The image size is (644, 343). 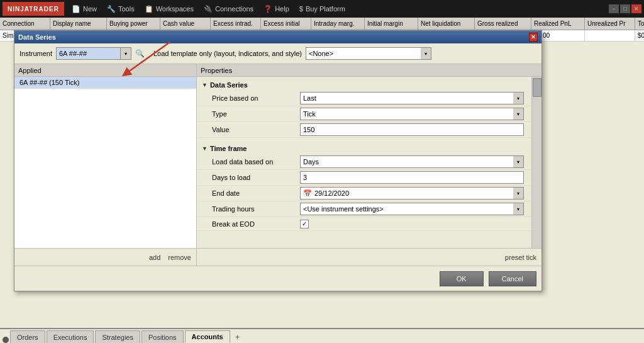 I want to click on cancel-button: Cancel, so click(x=513, y=279).